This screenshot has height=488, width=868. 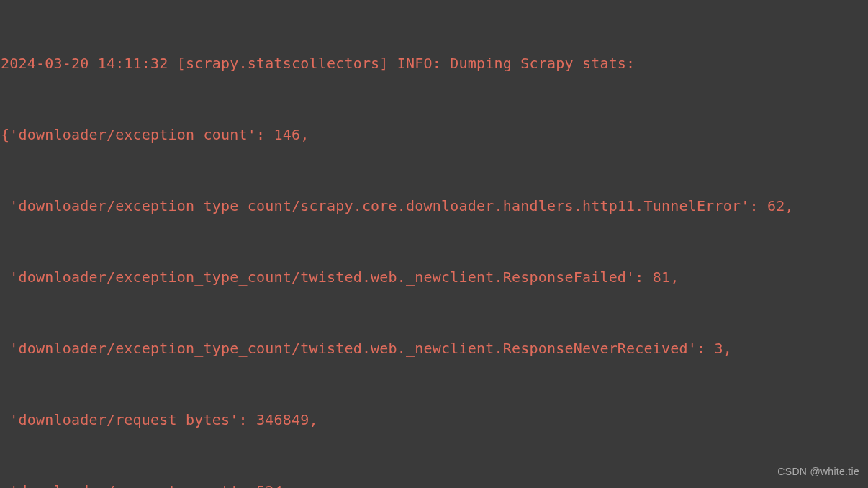 I want to click on log-line: 2024-03-20 14:11:32 [scrapy.statscollect…, so click(x=435, y=63).